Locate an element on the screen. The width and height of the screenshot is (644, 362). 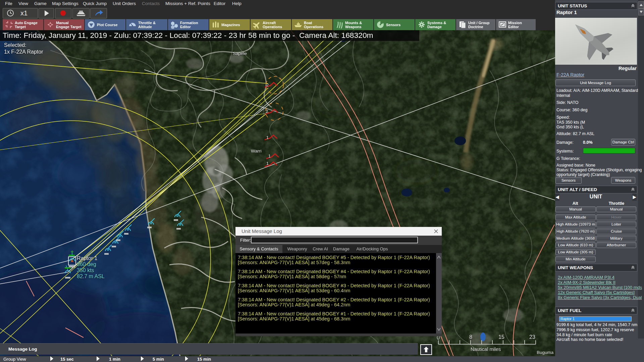
svg-text: Warri is located at coordinates (256, 151).